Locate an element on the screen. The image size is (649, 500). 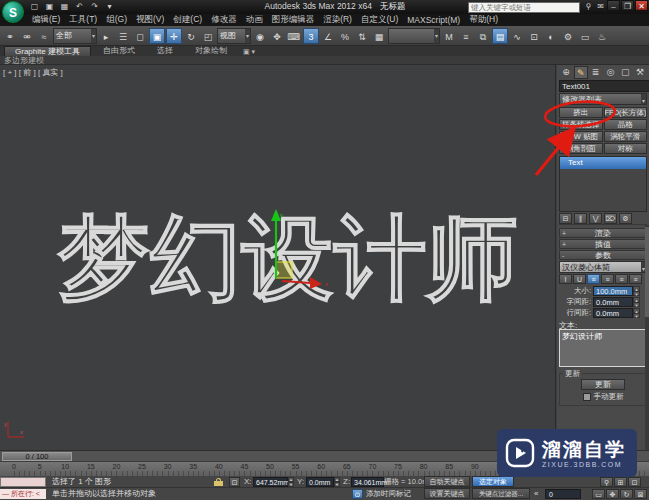
edit-named-selection-sets-icon: ▦ is located at coordinates (379, 36).